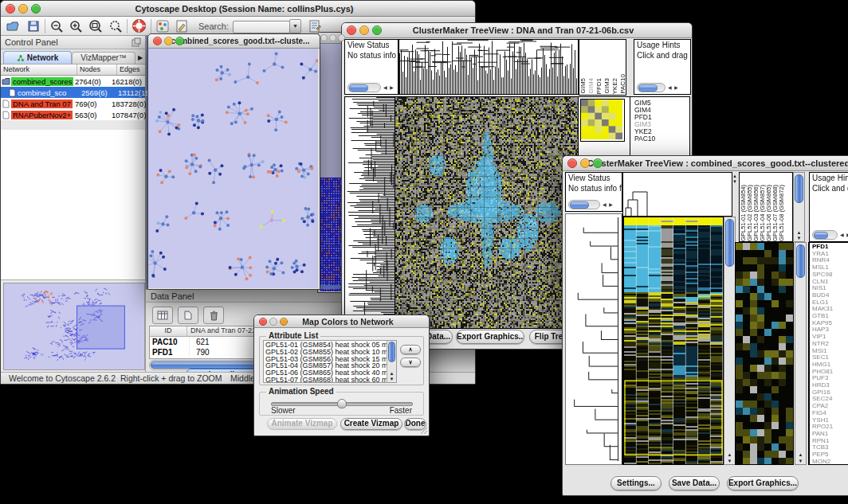 The width and height of the screenshot is (848, 504). I want to click on zoom-selected-icon, so click(116, 26).